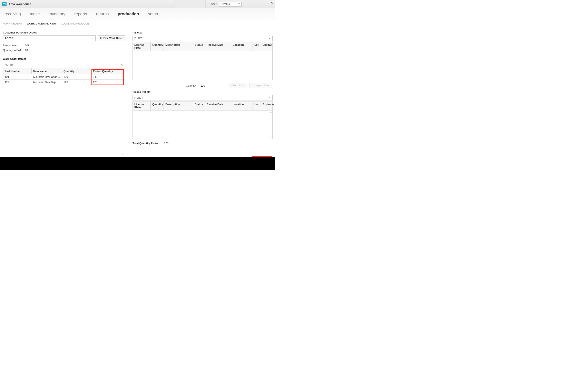 This screenshot has width=588, height=392. Describe the element at coordinates (202, 65) in the screenshot. I see `pallets-body: ▲ ▼` at that location.